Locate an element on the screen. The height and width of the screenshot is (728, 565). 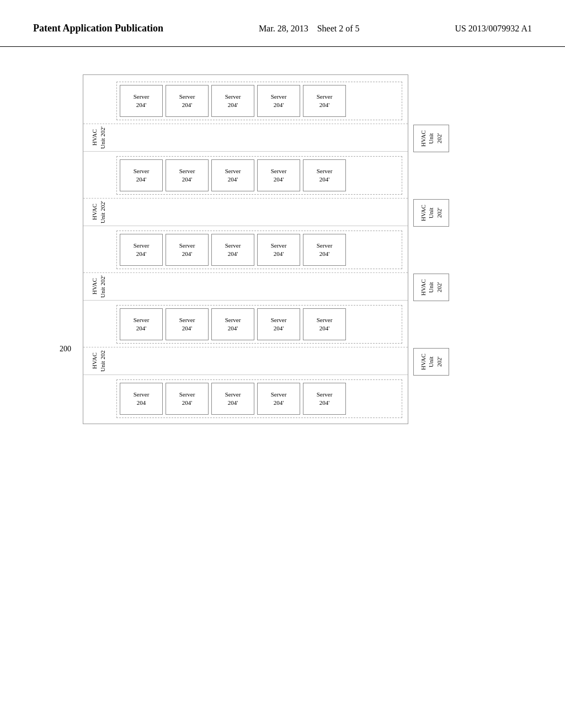
server-row-5: Server204 Server204' Server204' Server20… is located at coordinates (259, 399).